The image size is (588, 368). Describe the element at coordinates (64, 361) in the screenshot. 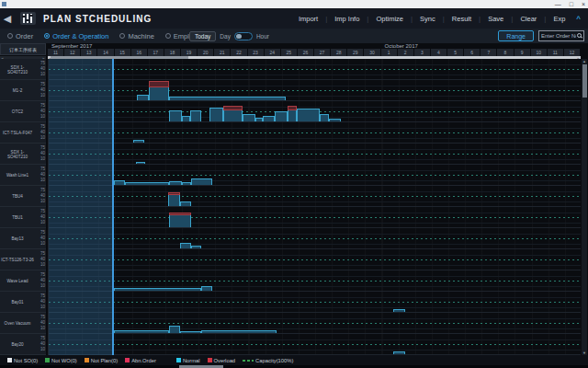

I see `legend-label: Not WO(0)` at that location.